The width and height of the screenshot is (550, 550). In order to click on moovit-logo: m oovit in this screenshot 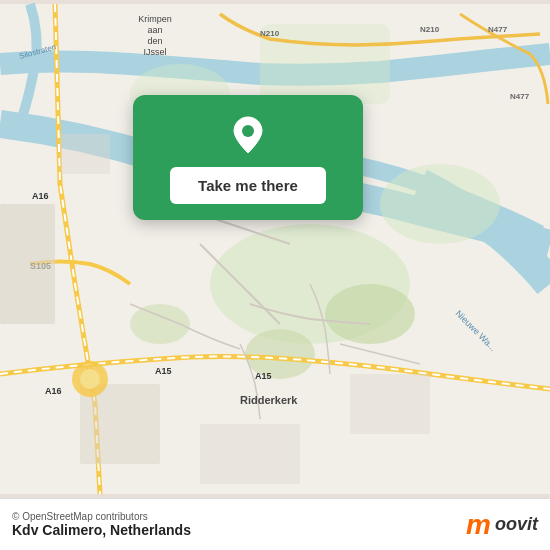, I will do `click(502, 525)`.